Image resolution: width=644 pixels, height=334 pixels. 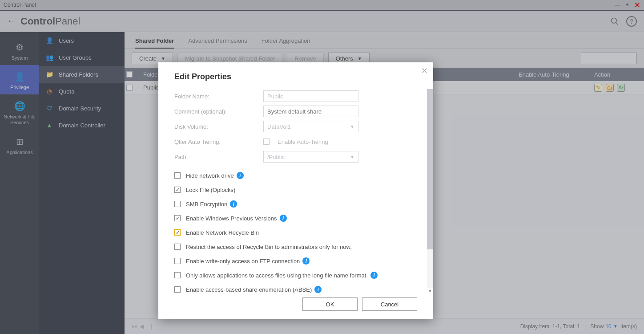 I want to click on sidebar-item-label: Shared Folders, so click(x=78, y=75).